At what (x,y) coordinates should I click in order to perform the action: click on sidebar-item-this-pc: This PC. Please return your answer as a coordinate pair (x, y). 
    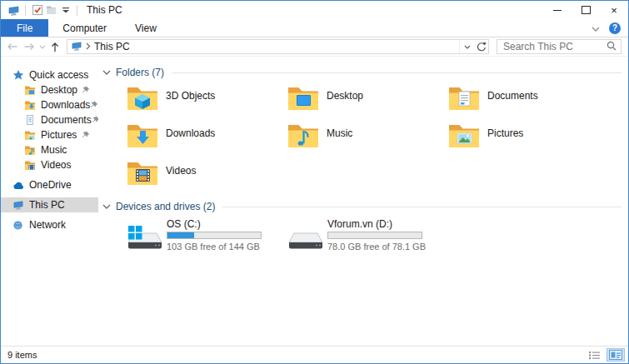
    Looking at the image, I should click on (50, 205).